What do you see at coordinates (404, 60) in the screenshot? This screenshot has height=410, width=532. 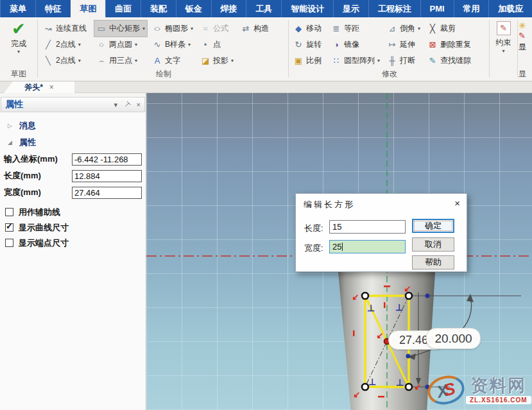 I see `ribbon-item: ╫ 打断` at bounding box center [404, 60].